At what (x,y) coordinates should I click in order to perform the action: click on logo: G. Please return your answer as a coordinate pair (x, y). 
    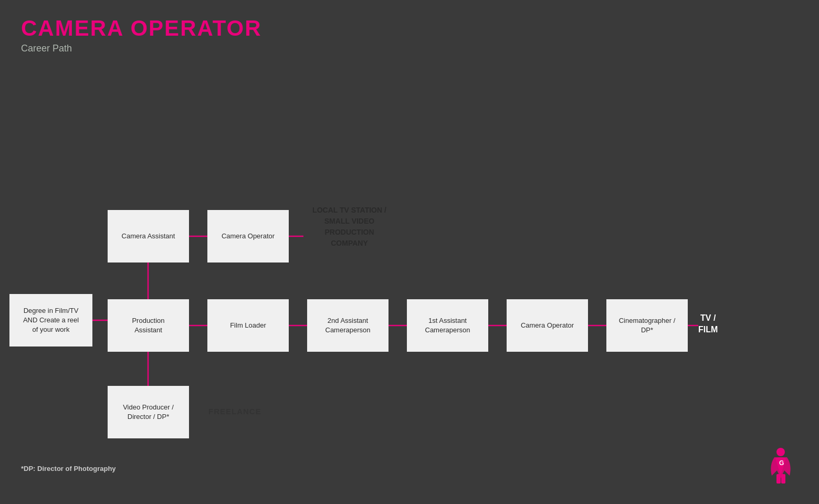
    Looking at the image, I should click on (781, 467).